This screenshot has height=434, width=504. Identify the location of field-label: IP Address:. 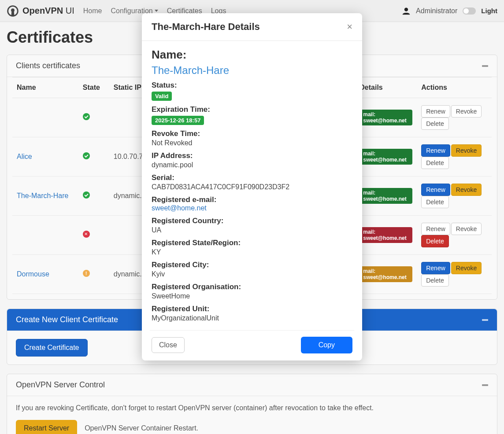
(252, 156).